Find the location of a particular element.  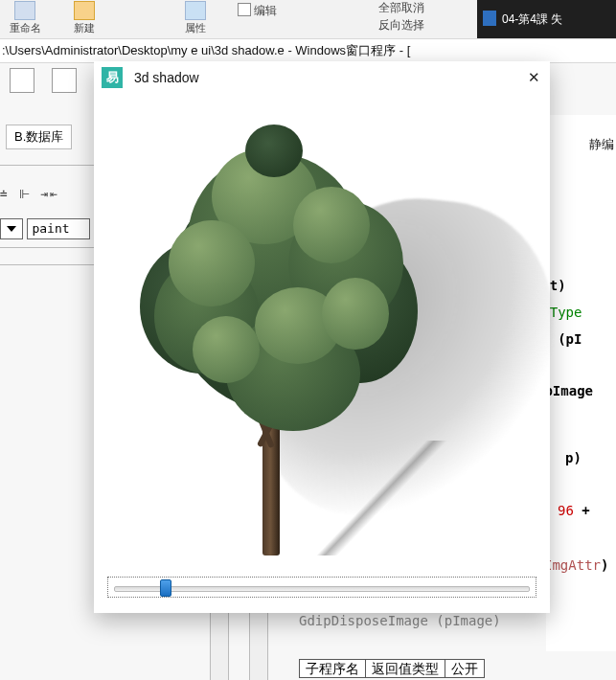

col-subroutine-name: 子程序名 is located at coordinates (332, 669).